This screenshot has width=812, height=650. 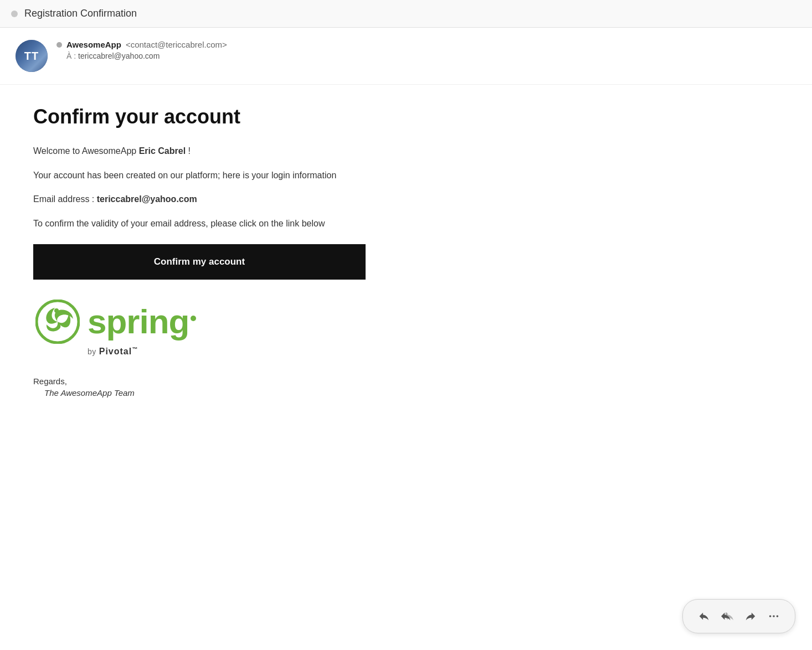 I want to click on welcome-prefix: Welcome to AwesomeApp, so click(x=86, y=151).